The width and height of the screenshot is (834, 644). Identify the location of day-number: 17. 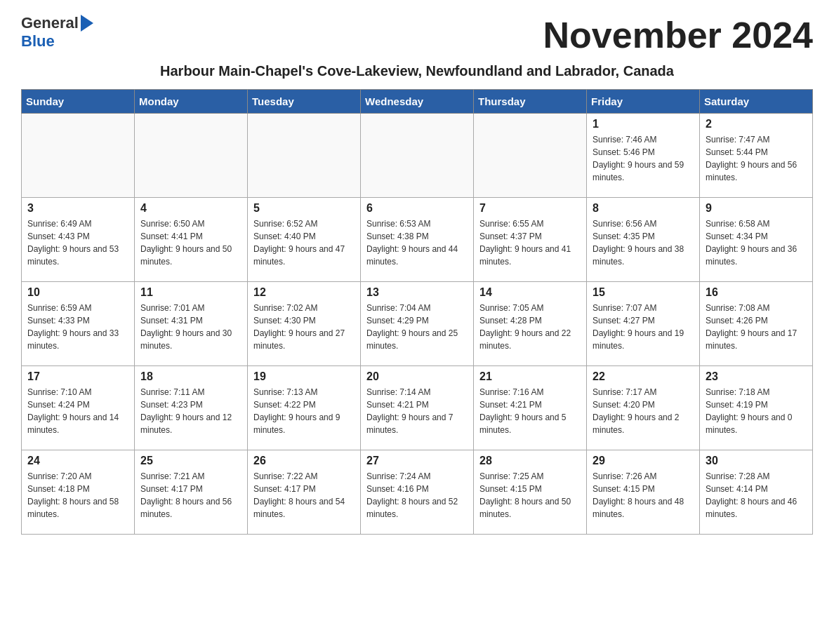
(78, 377).